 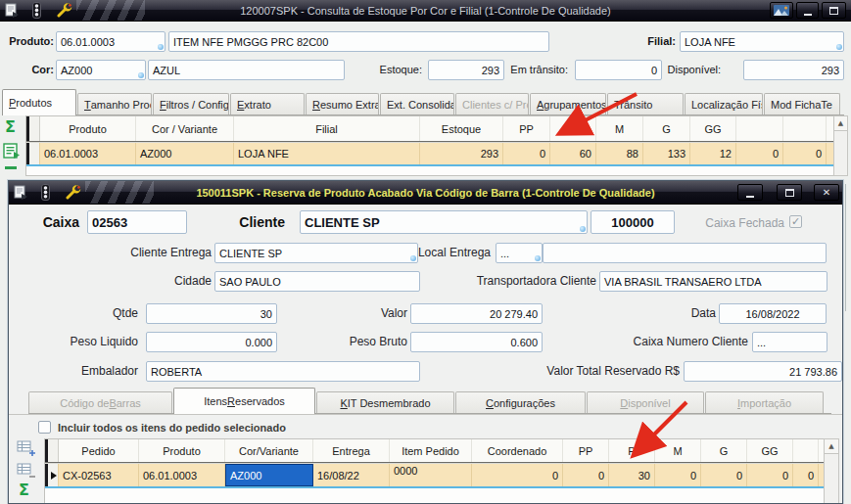 I want to click on wrench-icon, so click(x=65, y=12).